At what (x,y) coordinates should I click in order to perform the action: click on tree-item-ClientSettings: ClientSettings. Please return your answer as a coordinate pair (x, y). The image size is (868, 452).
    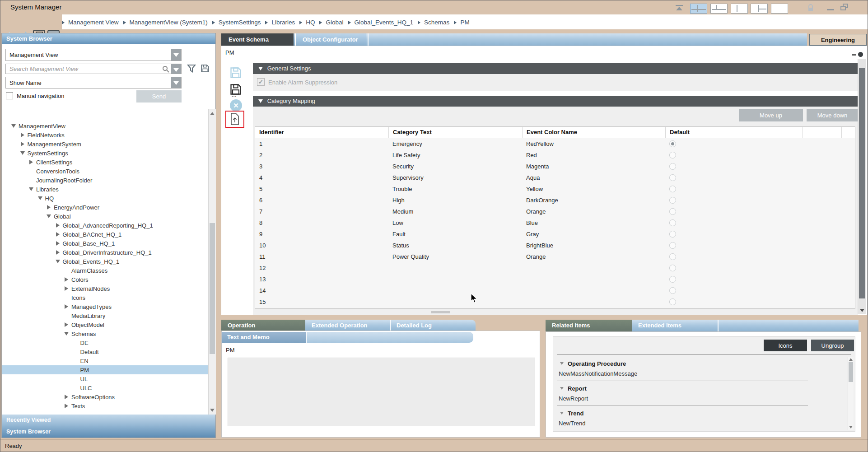
    Looking at the image, I should click on (105, 162).